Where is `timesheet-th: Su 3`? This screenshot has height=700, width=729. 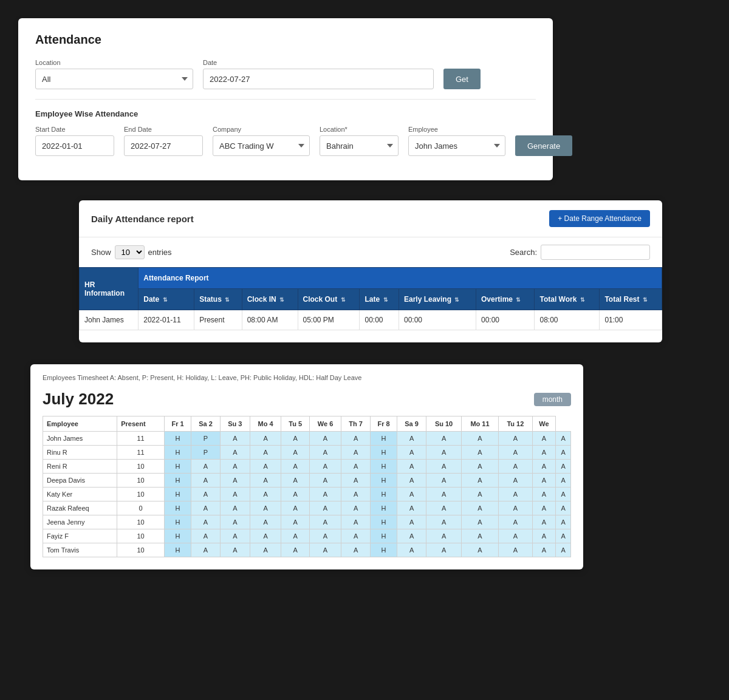
timesheet-th: Su 3 is located at coordinates (234, 424).